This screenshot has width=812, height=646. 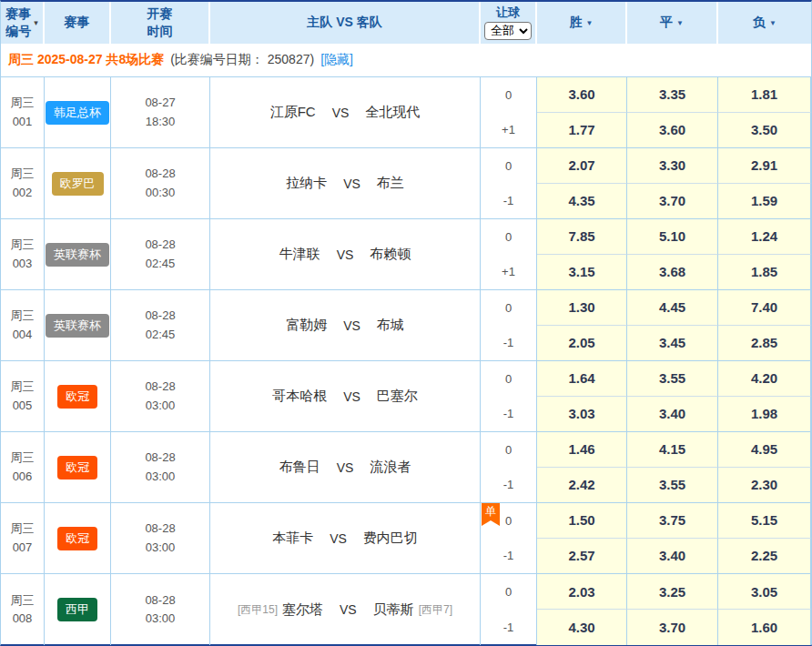 I want to click on odds-draw: 3.68, so click(x=673, y=273).